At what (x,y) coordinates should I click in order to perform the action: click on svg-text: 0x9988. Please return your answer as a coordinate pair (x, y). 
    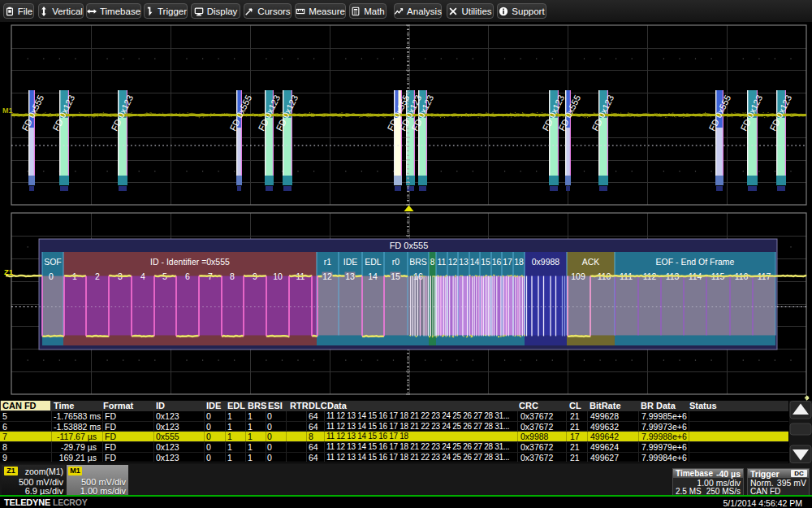
    Looking at the image, I should click on (546, 262).